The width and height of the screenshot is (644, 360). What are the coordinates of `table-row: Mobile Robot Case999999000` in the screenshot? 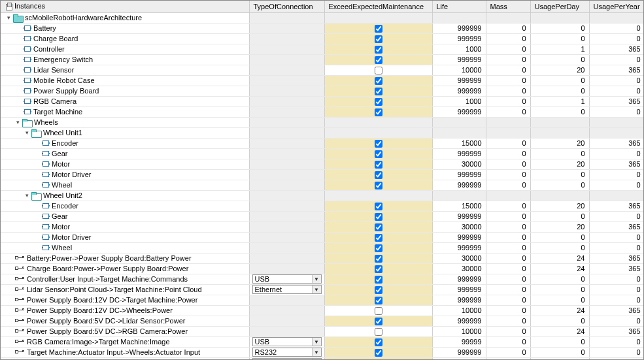 It's located at (322, 80).